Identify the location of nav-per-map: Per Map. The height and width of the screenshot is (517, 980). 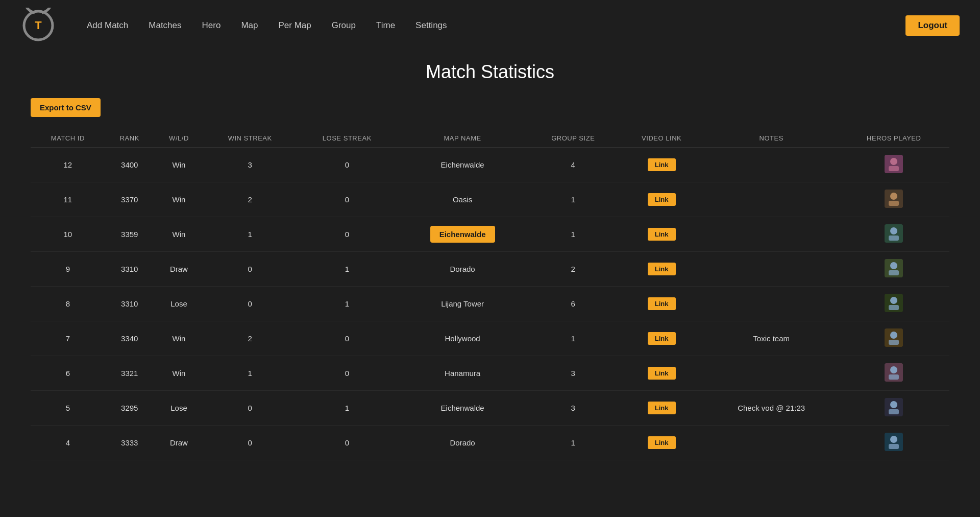
(295, 26).